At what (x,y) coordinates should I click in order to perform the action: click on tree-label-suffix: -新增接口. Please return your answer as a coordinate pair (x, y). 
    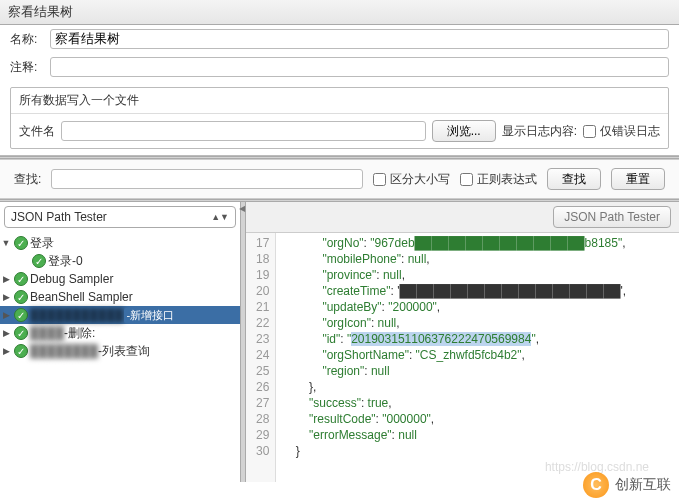
    Looking at the image, I should click on (151, 316).